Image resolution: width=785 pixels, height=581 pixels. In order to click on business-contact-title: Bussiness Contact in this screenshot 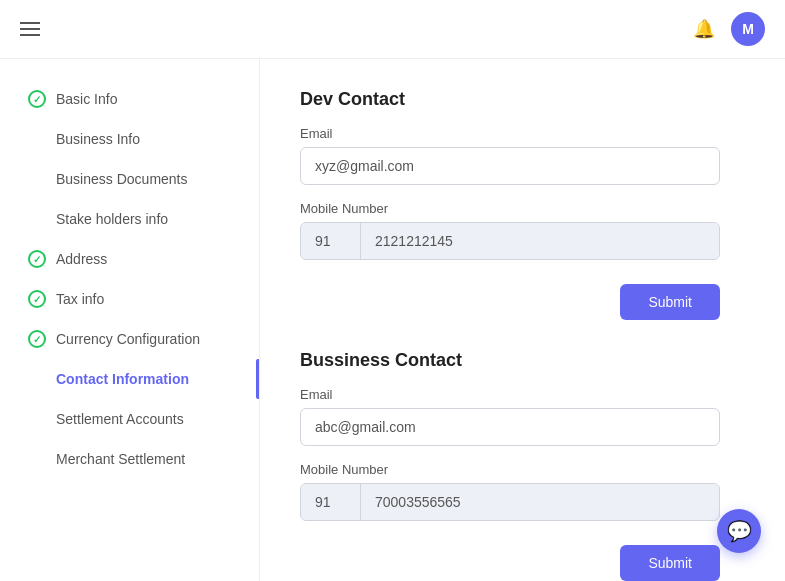, I will do `click(522, 360)`.